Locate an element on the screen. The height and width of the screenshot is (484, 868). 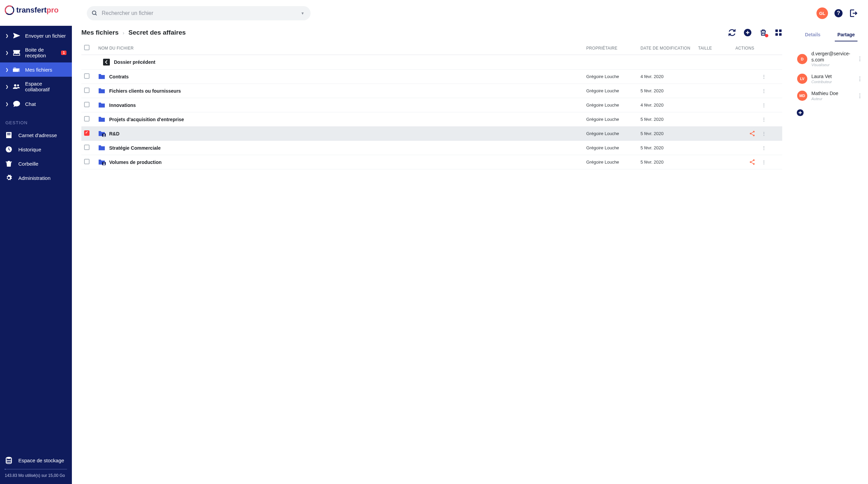
table-row: Fichiers clients ou fournisseurs Grégoir… is located at coordinates (432, 91).